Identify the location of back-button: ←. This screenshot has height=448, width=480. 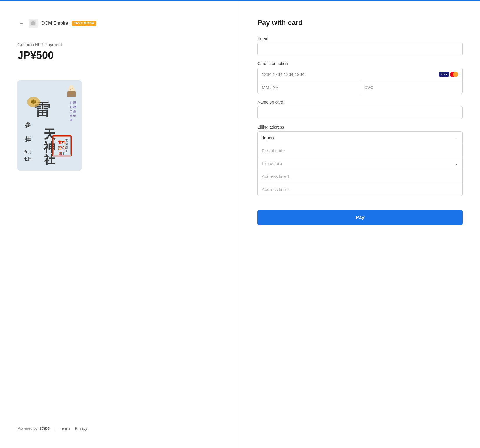
(21, 23).